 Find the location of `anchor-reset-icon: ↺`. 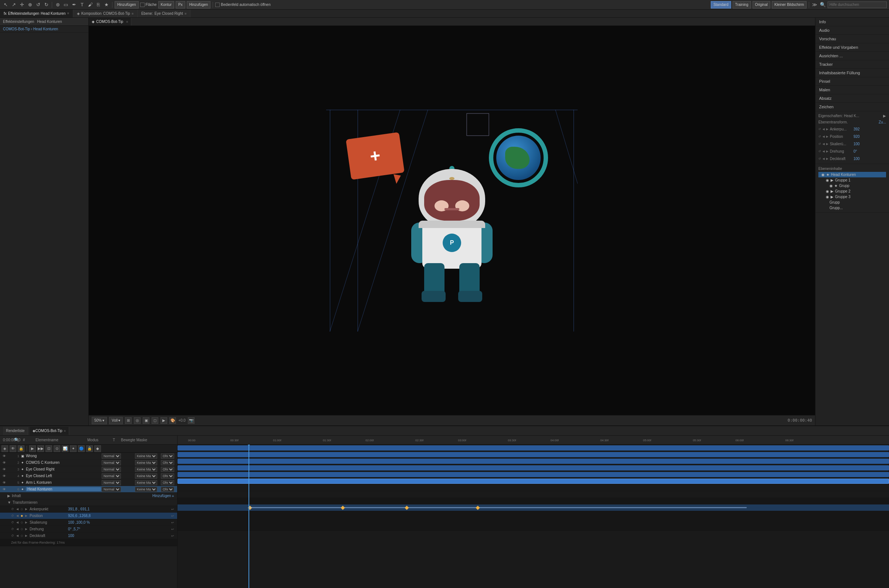

anchor-reset-icon: ↺ is located at coordinates (820, 129).